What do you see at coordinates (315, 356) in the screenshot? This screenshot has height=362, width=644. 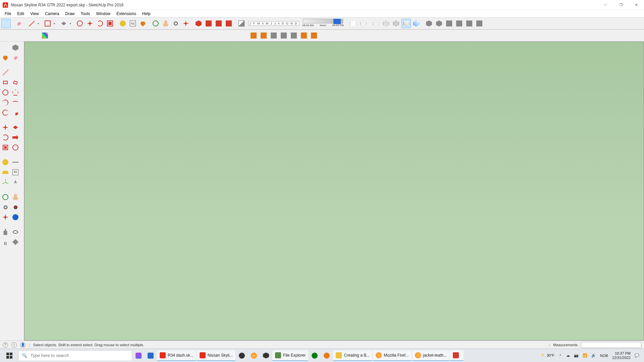 I see `task-xbox` at bounding box center [315, 356].